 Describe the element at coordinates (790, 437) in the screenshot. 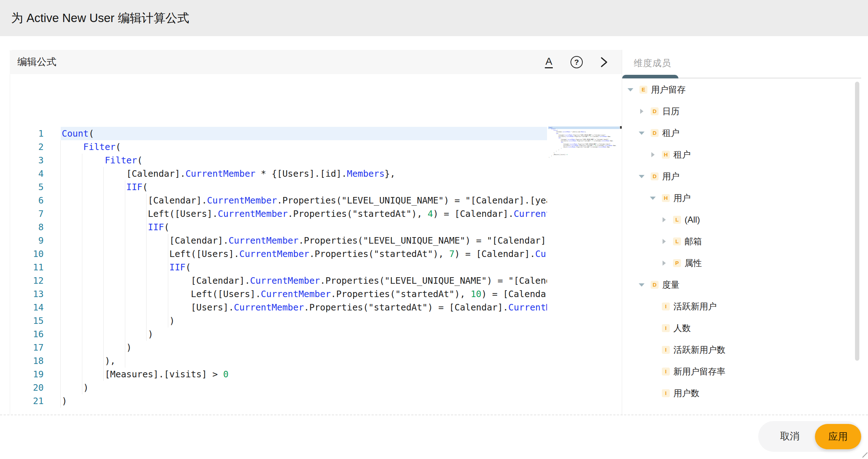

I see `cancel-button-label: 取消` at that location.